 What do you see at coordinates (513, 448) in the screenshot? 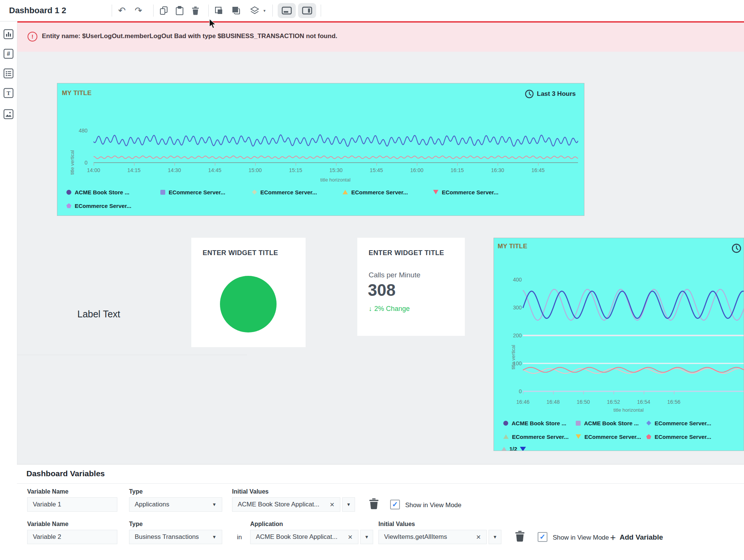
I see `page-indicator: 1/2` at bounding box center [513, 448].